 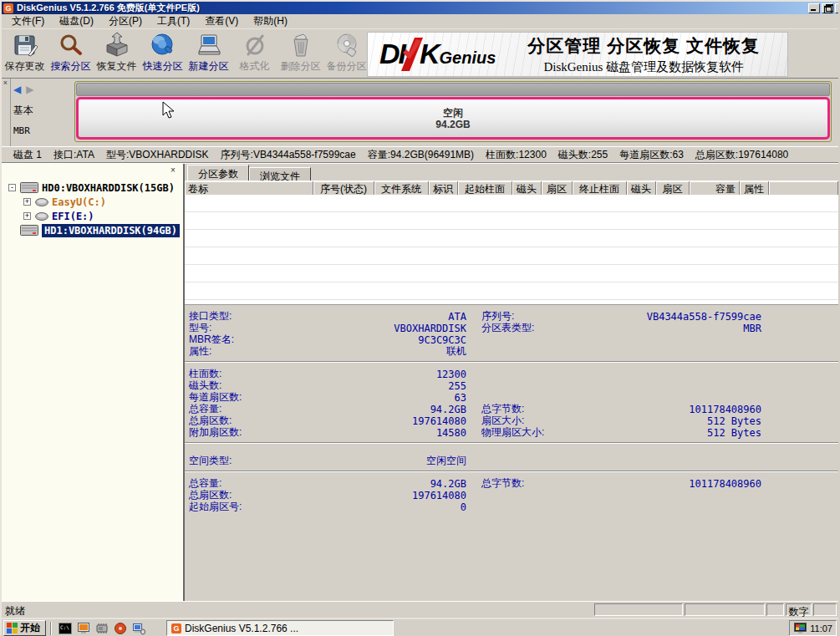 I want to click on windows-logo-icon, so click(x=12, y=628).